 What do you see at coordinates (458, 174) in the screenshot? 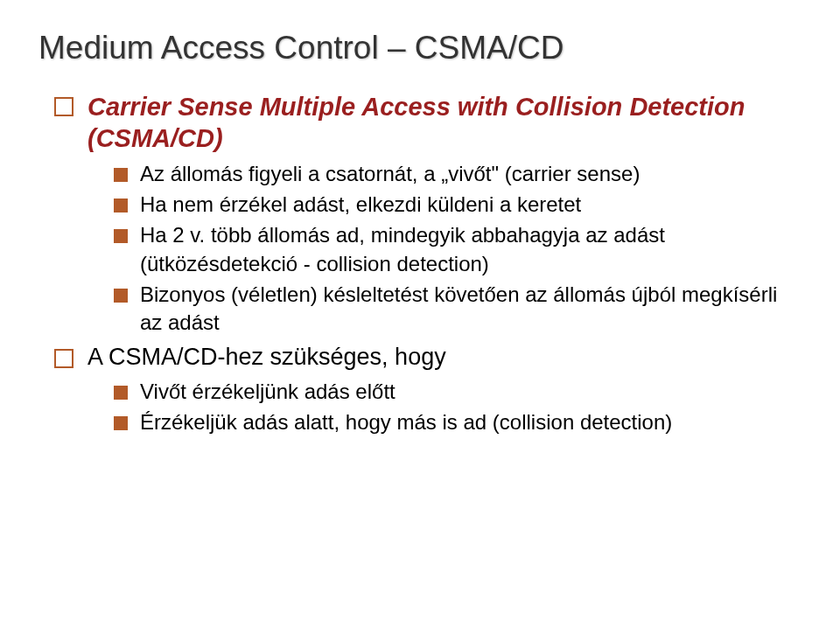
I see `bullet-level2: Az állomás figyeli a csatornát, a „vivőt…` at bounding box center [458, 174].